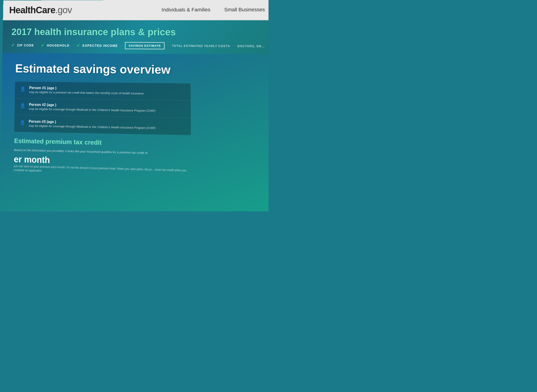  I want to click on logo-main: HealthCare.gov, so click(40, 10).